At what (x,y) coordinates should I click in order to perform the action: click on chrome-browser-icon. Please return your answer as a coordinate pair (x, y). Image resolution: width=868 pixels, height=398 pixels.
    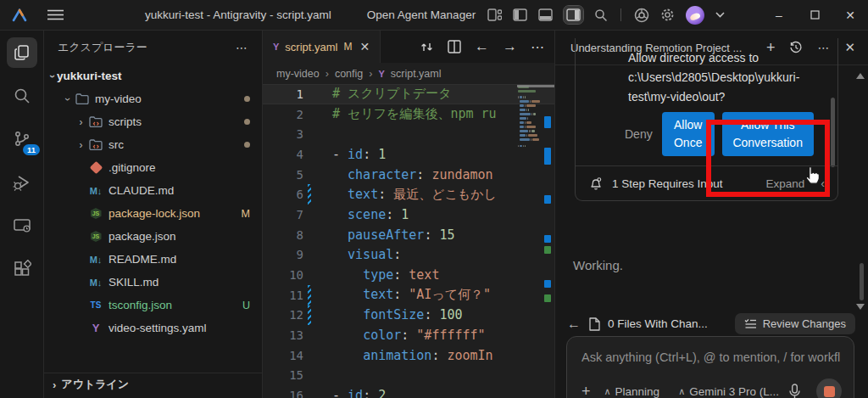
    Looking at the image, I should click on (642, 15).